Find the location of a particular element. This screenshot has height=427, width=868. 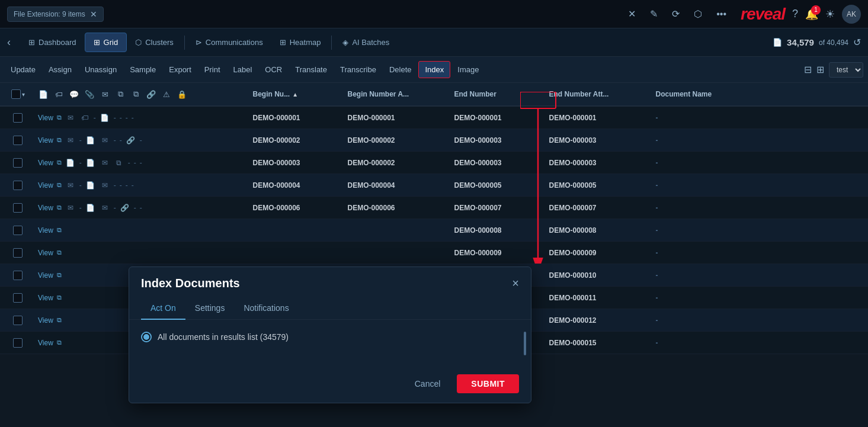

sidebar-item-clusters: ⬡ Clusters is located at coordinates (154, 43).